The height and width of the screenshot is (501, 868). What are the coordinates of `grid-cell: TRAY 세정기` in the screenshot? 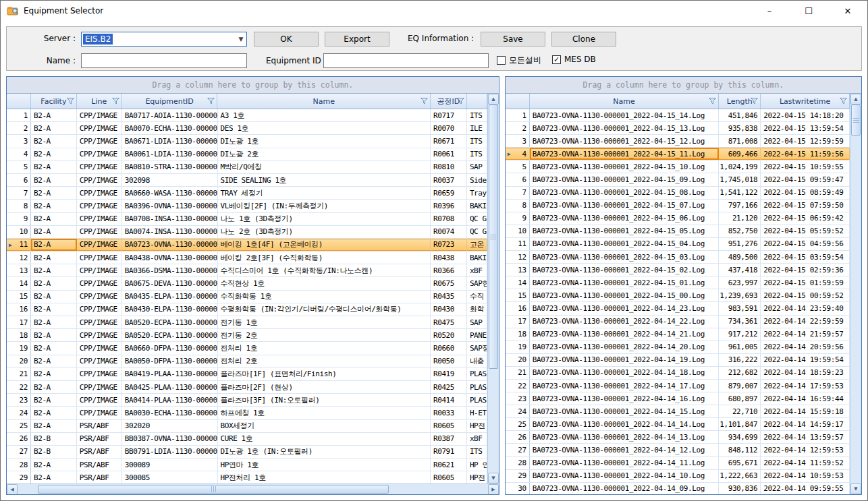 It's located at (324, 193).